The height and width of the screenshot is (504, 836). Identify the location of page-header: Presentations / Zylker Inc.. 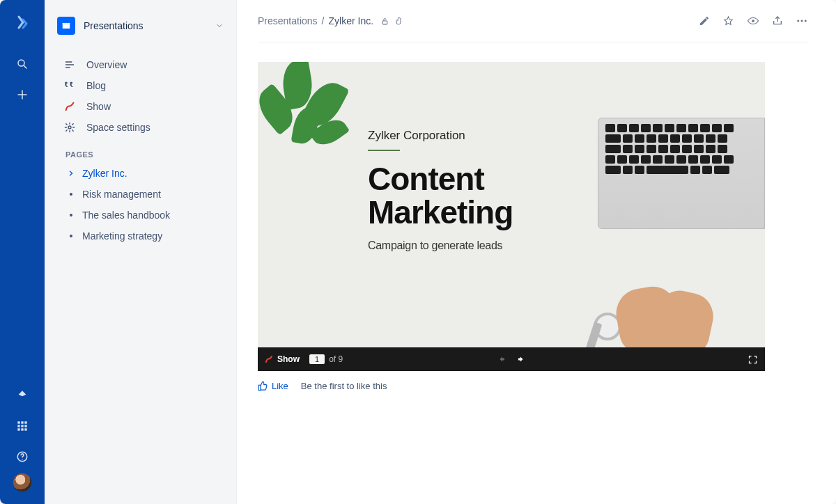
(533, 21).